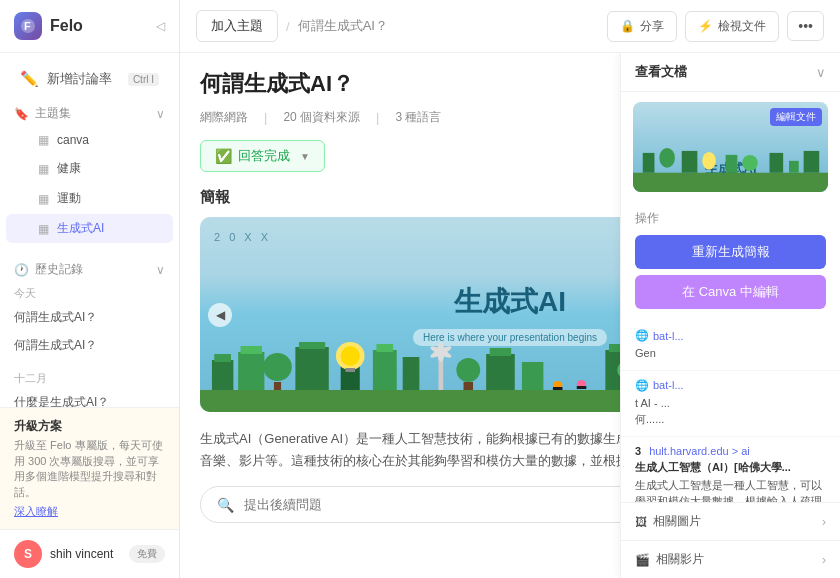 The height and width of the screenshot is (578, 840). I want to click on result-text: Gen, so click(730, 354).